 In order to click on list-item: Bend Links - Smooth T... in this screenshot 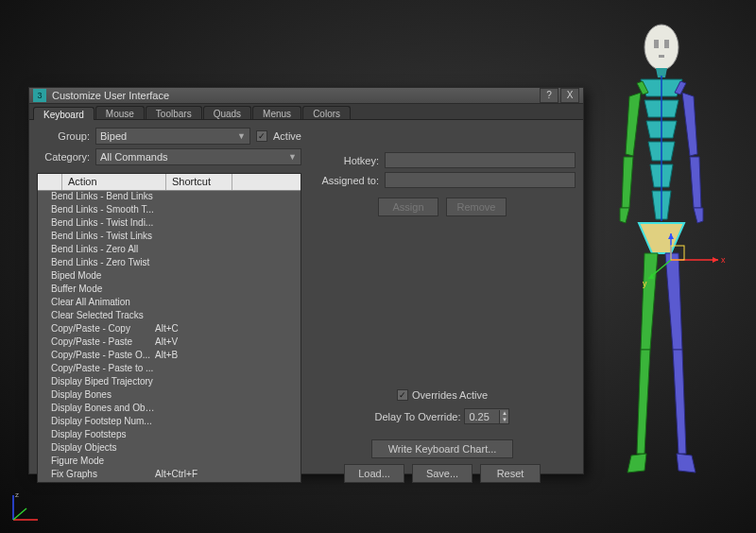, I will do `click(169, 211)`.